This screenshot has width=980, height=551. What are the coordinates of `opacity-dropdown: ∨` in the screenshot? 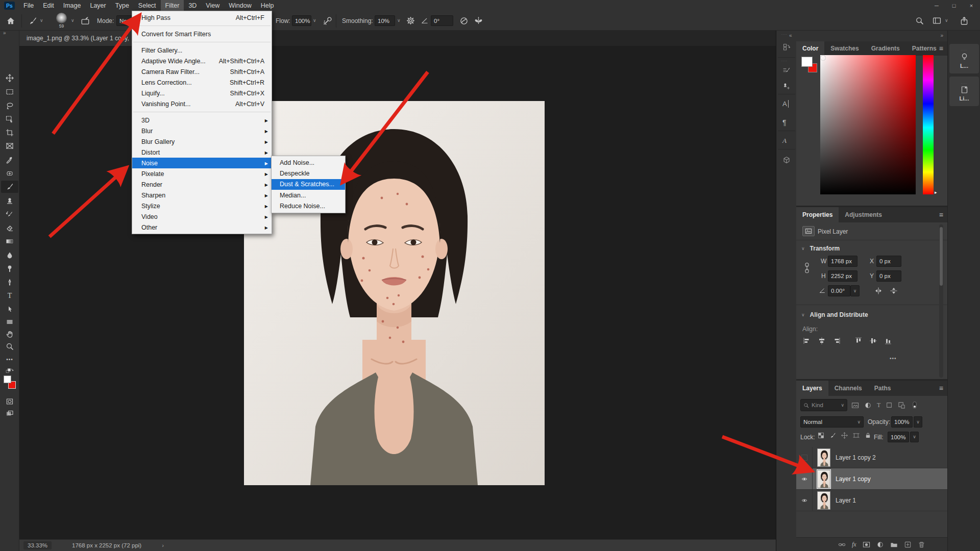 It's located at (918, 422).